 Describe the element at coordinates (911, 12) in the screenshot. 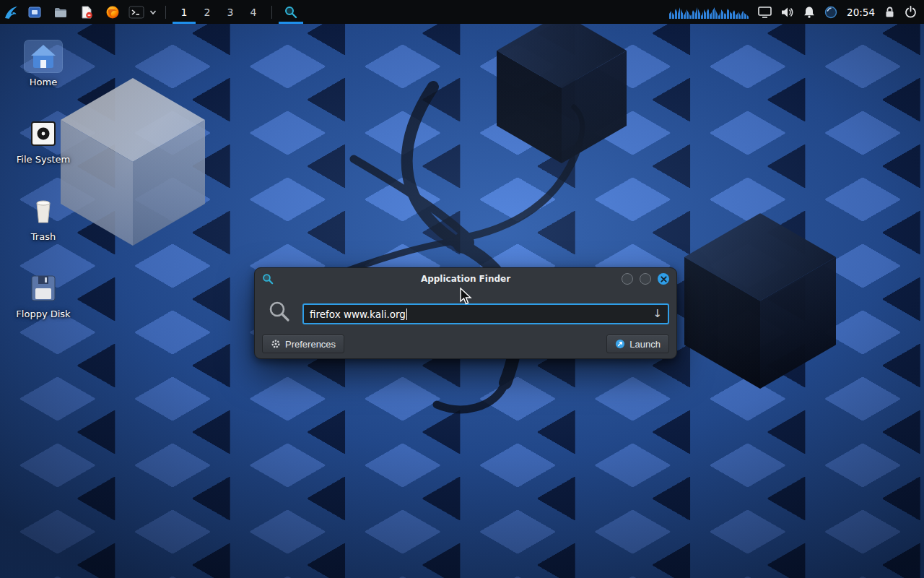

I see `power-tray-button` at that location.